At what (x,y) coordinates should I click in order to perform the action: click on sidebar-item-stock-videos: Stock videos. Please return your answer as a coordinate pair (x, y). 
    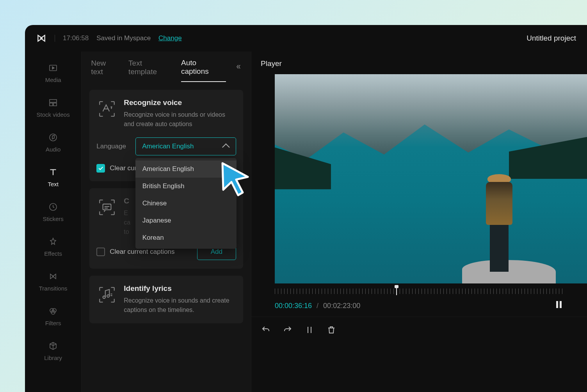
    Looking at the image, I should click on (53, 108).